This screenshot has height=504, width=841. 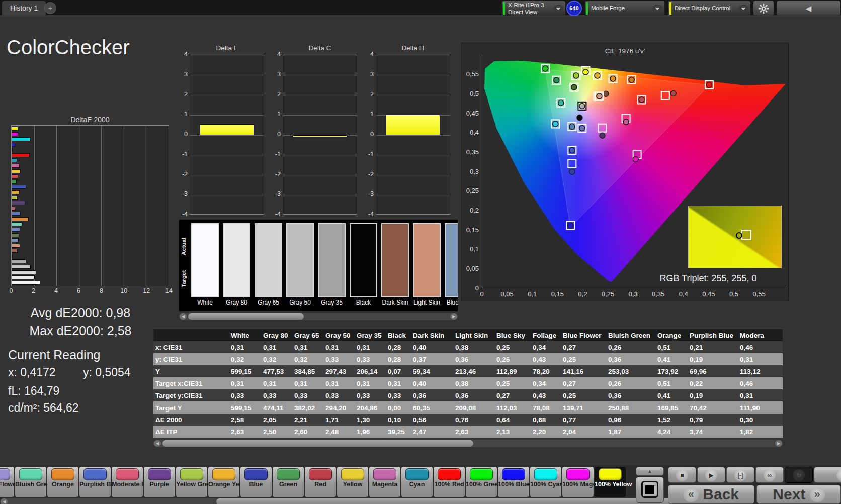 What do you see at coordinates (470, 93) in the screenshot?
I see `cie-y-tick: 0,5` at bounding box center [470, 93].